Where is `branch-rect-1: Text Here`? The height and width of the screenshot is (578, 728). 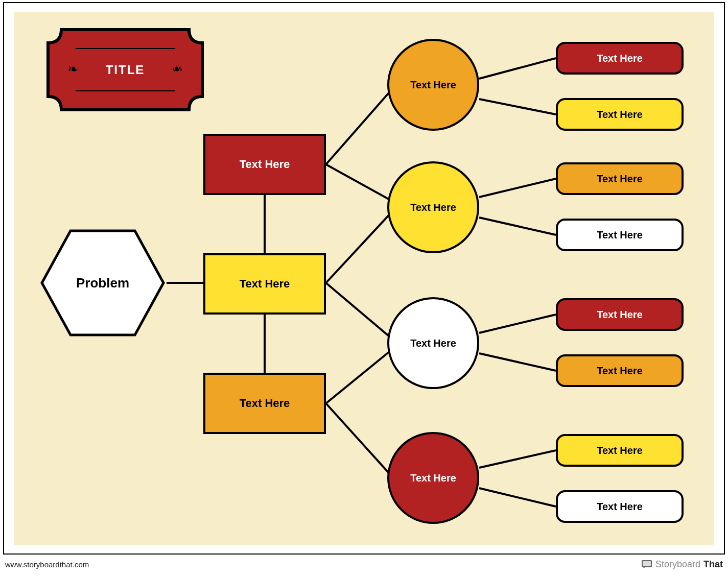
branch-rect-1: Text Here is located at coordinates (265, 164).